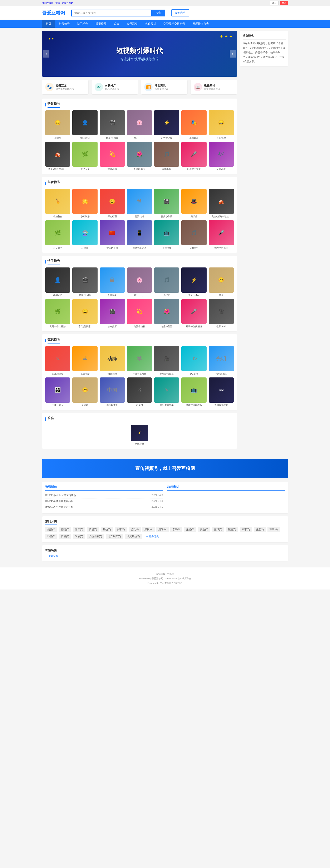 The height and width of the screenshot is (868, 330). I want to click on topbar-link-purchase: 抢购, so click(58, 3).